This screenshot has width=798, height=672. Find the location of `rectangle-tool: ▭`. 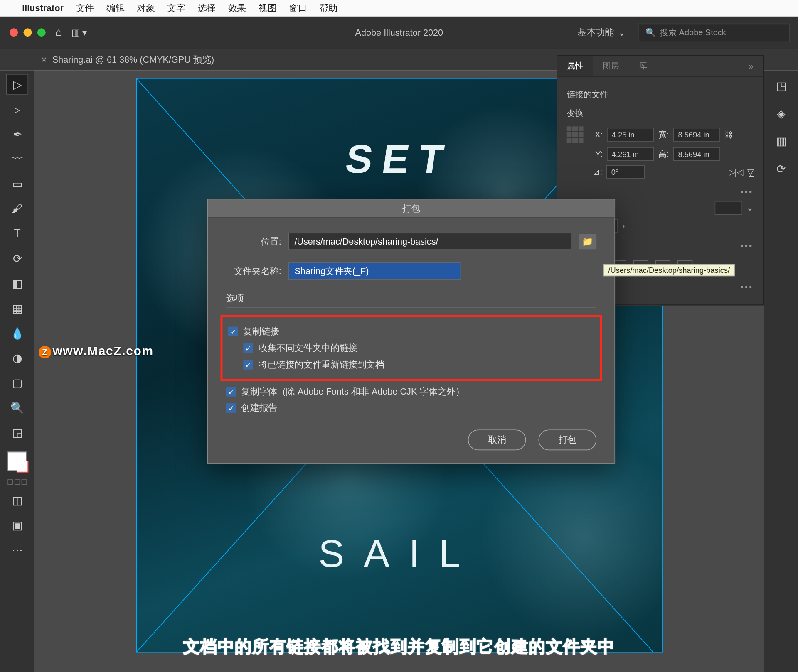

rectangle-tool: ▭ is located at coordinates (17, 184).